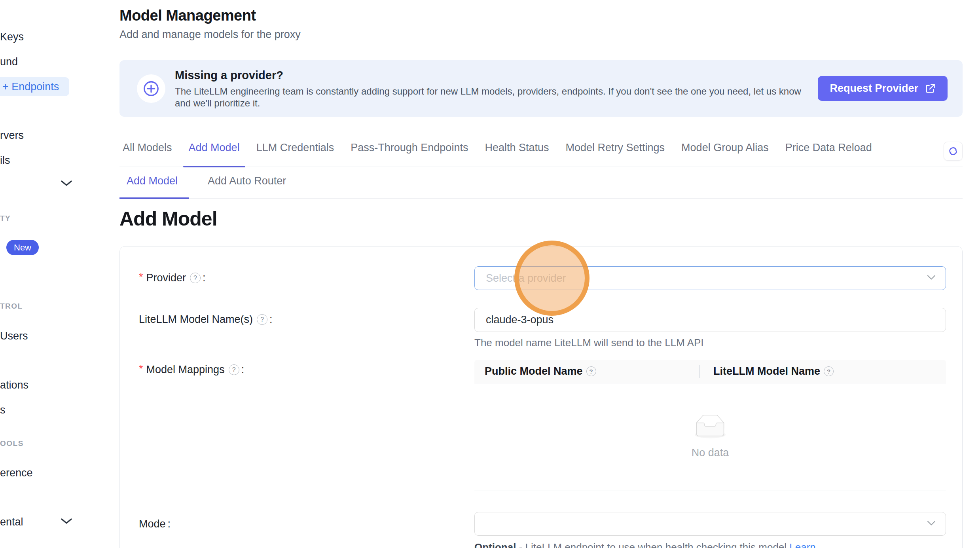 This screenshot has height=548, width=980. I want to click on model-name-label-text: LiteLLM Model Name(s), so click(196, 320).